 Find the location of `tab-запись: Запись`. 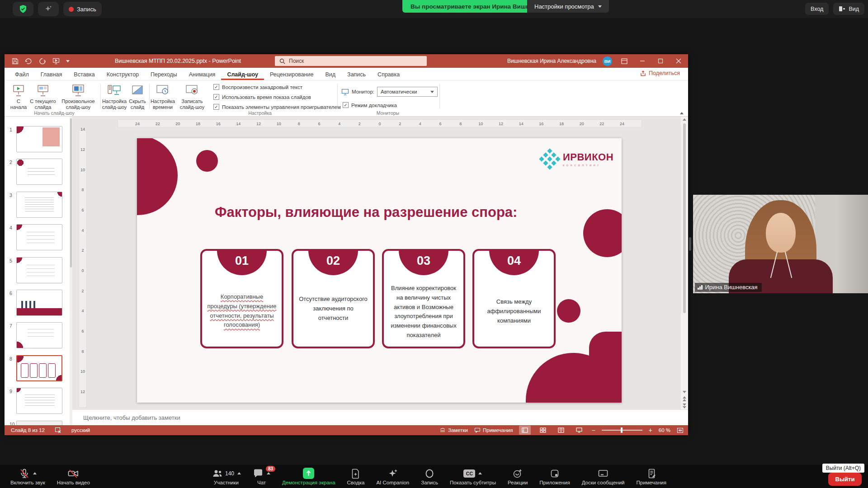

tab-запись: Запись is located at coordinates (356, 74).